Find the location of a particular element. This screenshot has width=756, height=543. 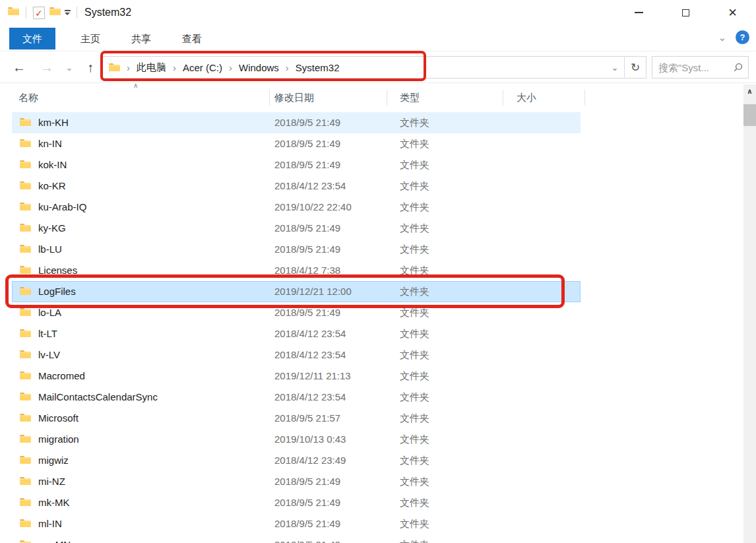

file-row: lt-LT2018/4/12 23:54文件夹 is located at coordinates (296, 334).